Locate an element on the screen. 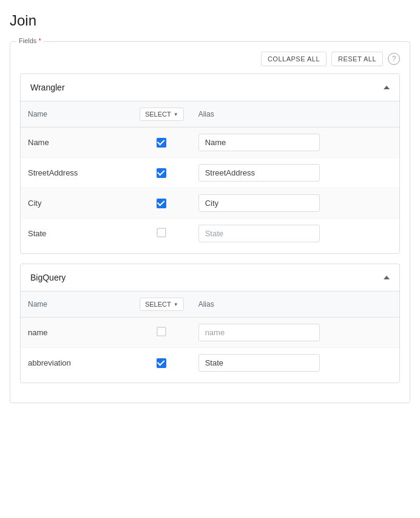 The height and width of the screenshot is (518, 420). table-row: abbreviation is located at coordinates (210, 363).